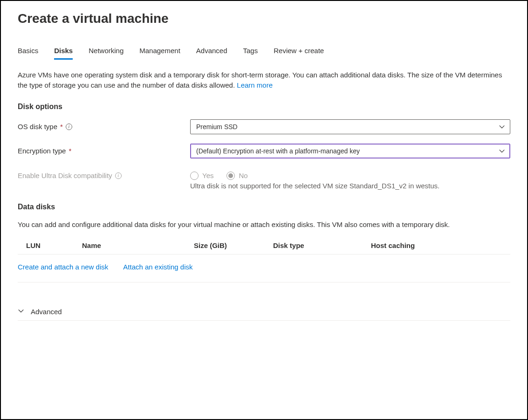 The width and height of the screenshot is (528, 420). I want to click on ultra-disk-helper: Ultra disk is not supported for the sele…, so click(350, 186).